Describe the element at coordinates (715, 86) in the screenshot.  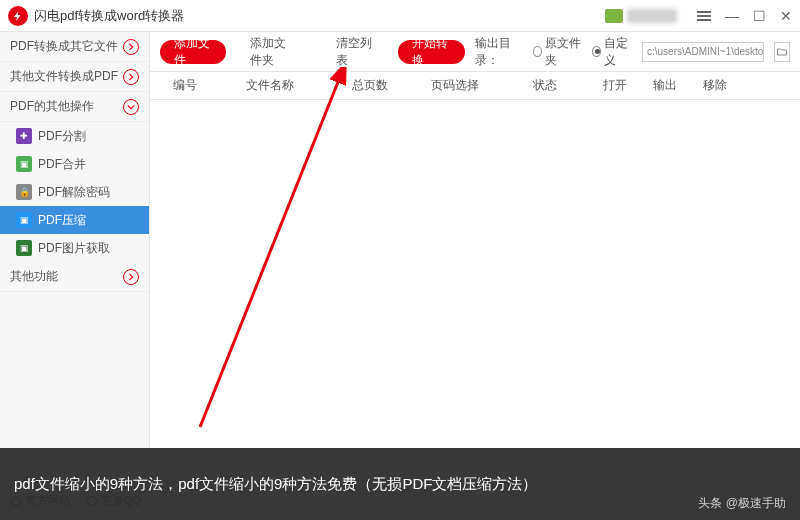
I see `col-remove: 移除` at that location.